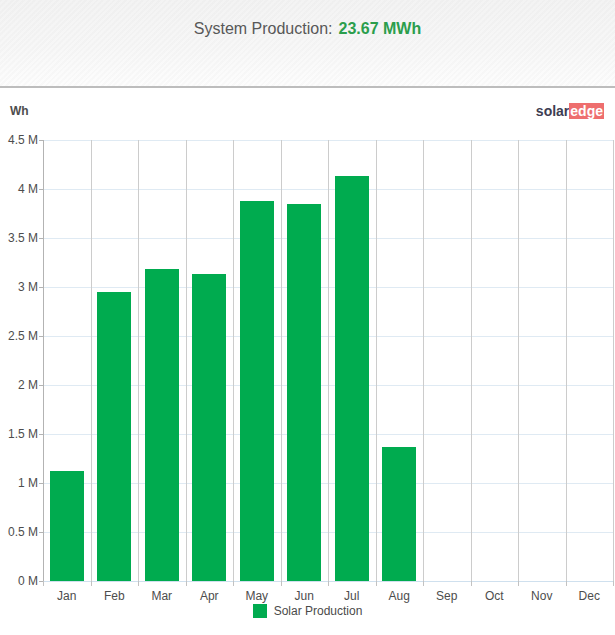  I want to click on x-axis-label-sep: Sep, so click(446, 596).